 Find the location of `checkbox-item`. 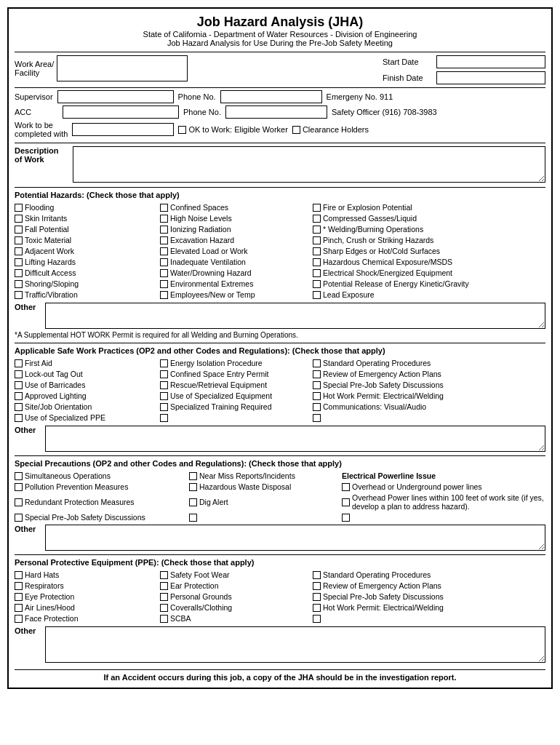

checkbox-item is located at coordinates (429, 618).